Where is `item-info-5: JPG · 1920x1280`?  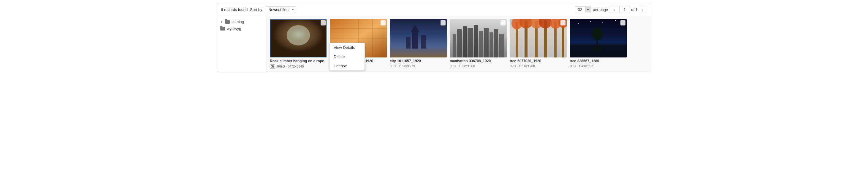
item-info-5: JPG · 1920x1280 is located at coordinates (538, 66).